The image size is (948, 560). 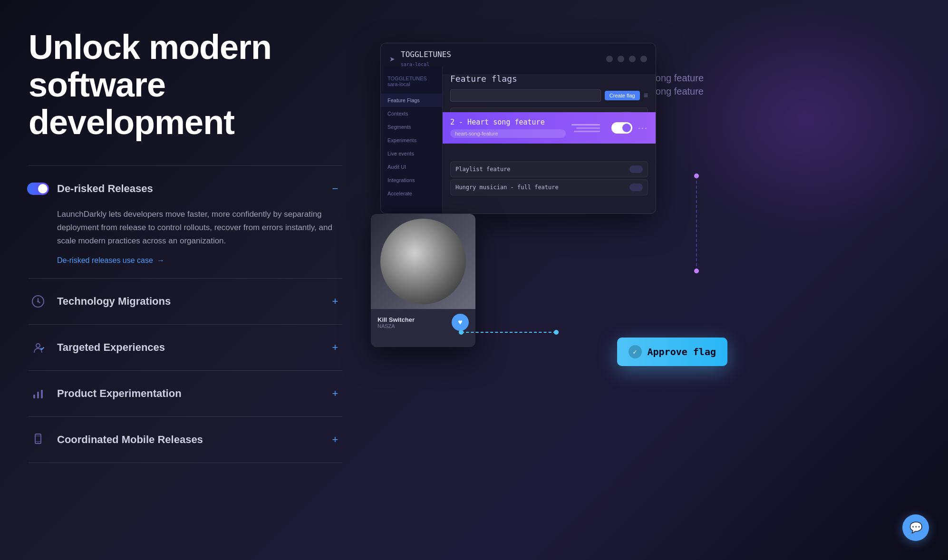 What do you see at coordinates (185, 301) in the screenshot?
I see `accordion-item-tech-migrations: Technology Migrations +` at bounding box center [185, 301].